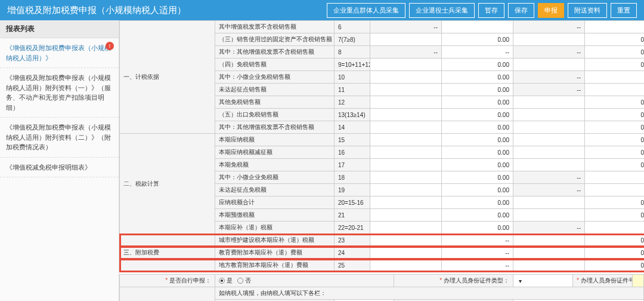 The width and height of the screenshot is (644, 301). Describe the element at coordinates (551, 11) in the screenshot. I see `btn-submit: 申报` at that location.